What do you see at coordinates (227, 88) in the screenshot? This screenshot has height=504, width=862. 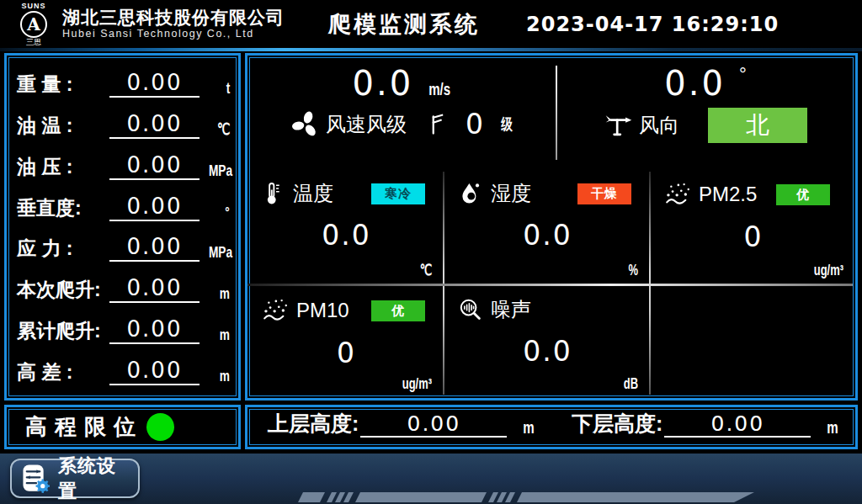 I see `metric-unit: t` at bounding box center [227, 88].